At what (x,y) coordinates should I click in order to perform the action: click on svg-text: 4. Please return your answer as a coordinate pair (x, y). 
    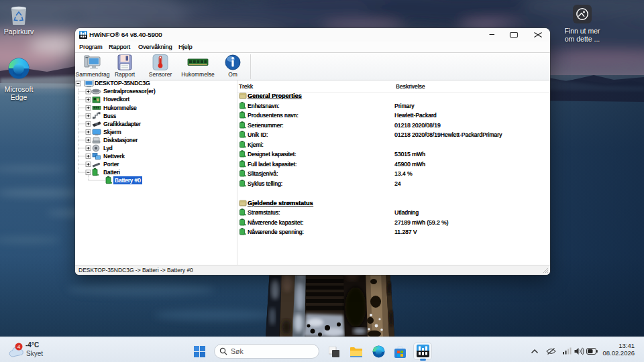
    Looking at the image, I should click on (19, 347).